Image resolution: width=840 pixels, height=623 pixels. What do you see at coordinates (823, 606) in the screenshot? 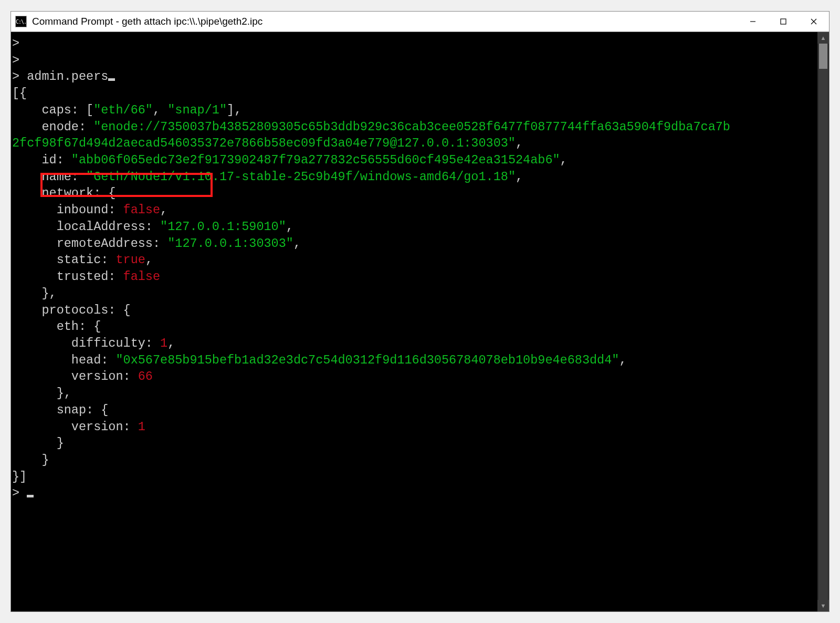
I see `scroll-down-icon: ▼` at bounding box center [823, 606].